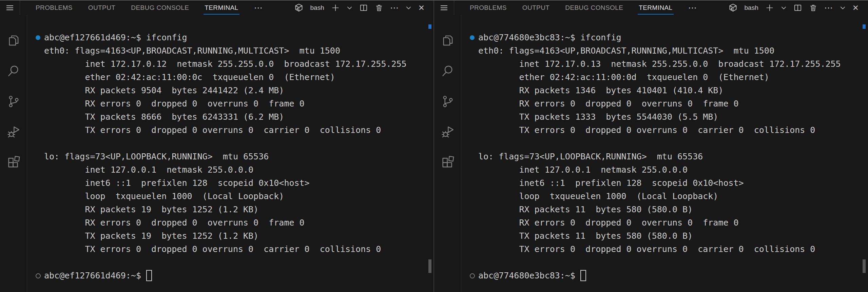 The height and width of the screenshot is (292, 868). What do you see at coordinates (434, 0) in the screenshot?
I see `window-top-border` at bounding box center [434, 0].